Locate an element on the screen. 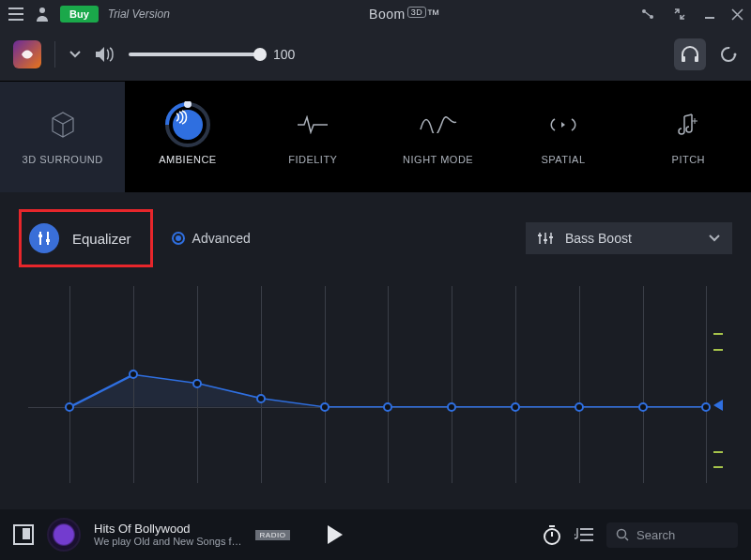 The image size is (751, 560). effect-label: PITCH is located at coordinates (689, 159).